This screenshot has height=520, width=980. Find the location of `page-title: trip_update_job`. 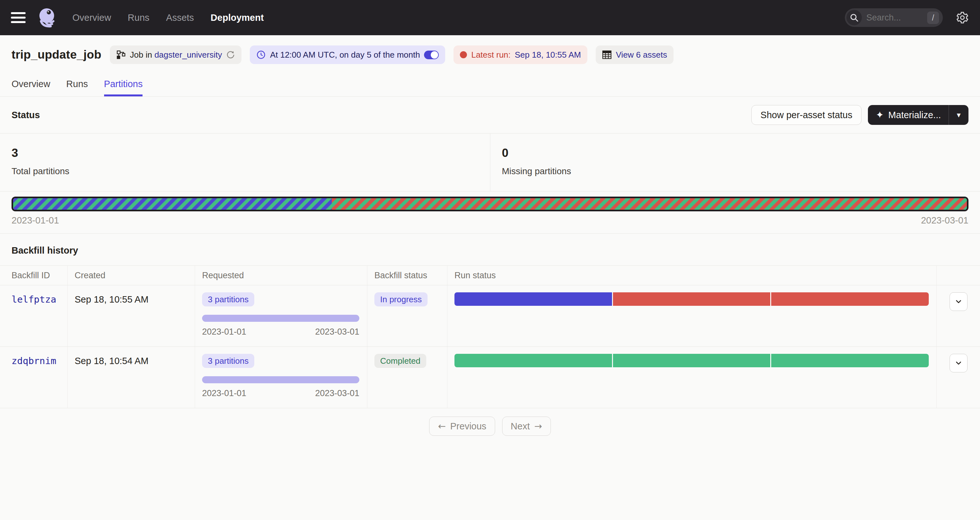

page-title: trip_update_job is located at coordinates (56, 55).